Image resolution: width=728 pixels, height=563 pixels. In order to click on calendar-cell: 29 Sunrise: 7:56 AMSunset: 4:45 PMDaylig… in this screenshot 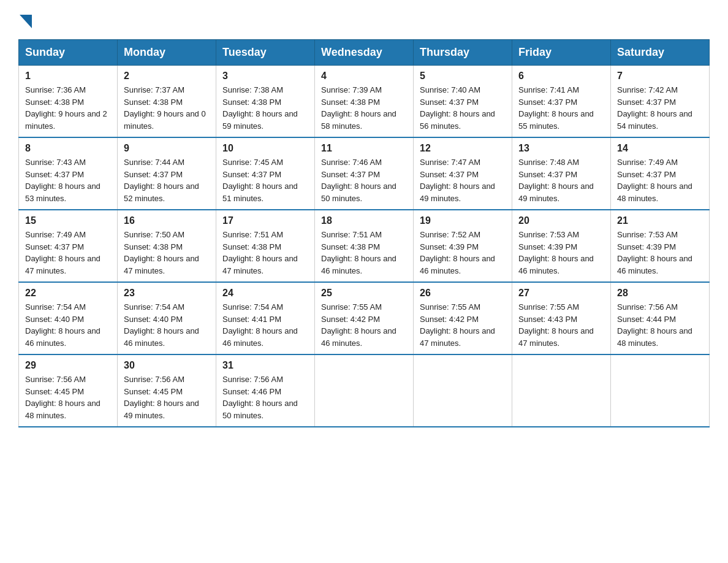, I will do `click(69, 391)`.